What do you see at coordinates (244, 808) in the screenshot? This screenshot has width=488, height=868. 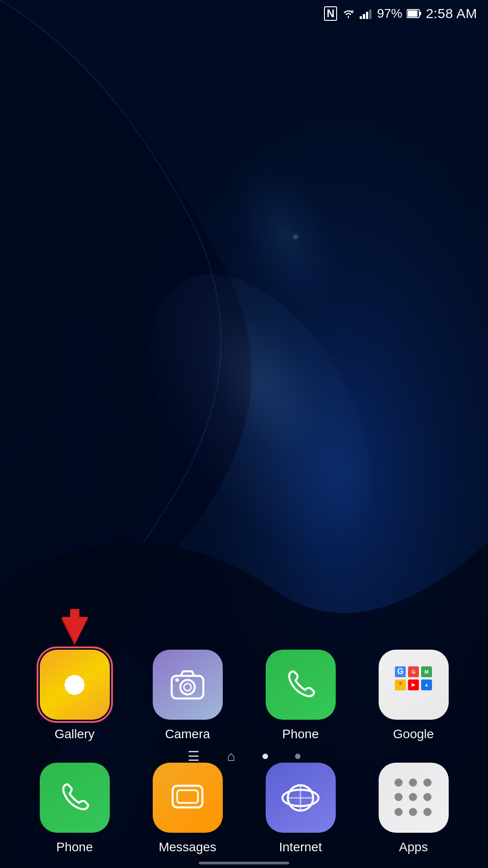 I see `bottom-dock: Phone Messages I` at bounding box center [244, 808].